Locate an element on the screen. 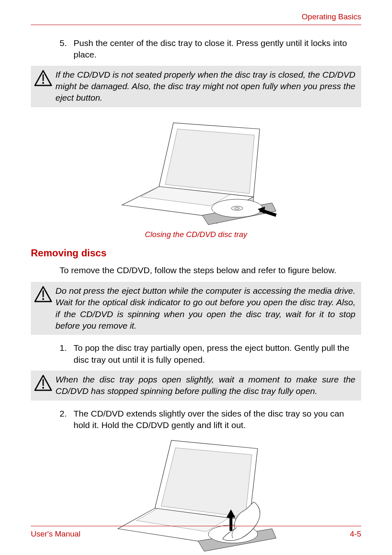 This screenshot has width=392, height=555. list-item: 1. To pop the disc tray partially open, … is located at coordinates (210, 354).